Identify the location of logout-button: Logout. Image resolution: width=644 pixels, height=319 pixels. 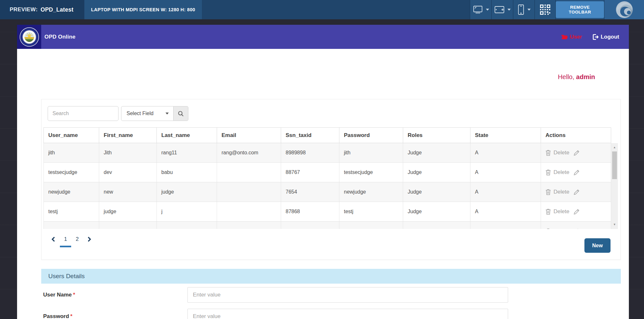
(606, 37).